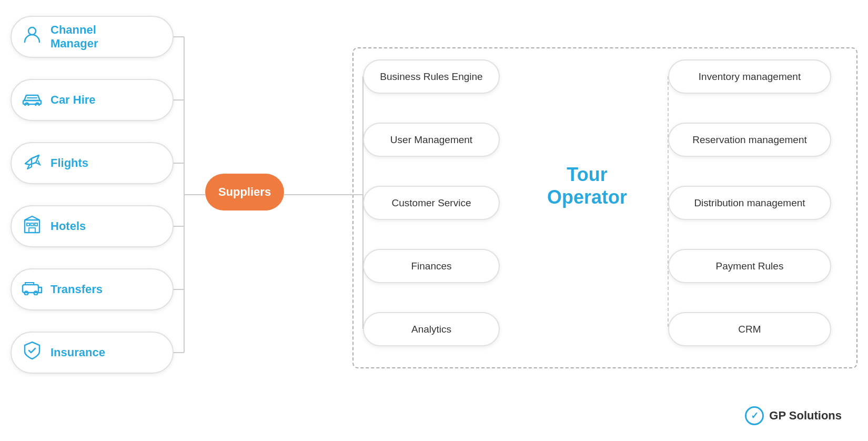  Describe the element at coordinates (431, 77) in the screenshot. I see `business-rules-label: Business Rules Engine` at that location.